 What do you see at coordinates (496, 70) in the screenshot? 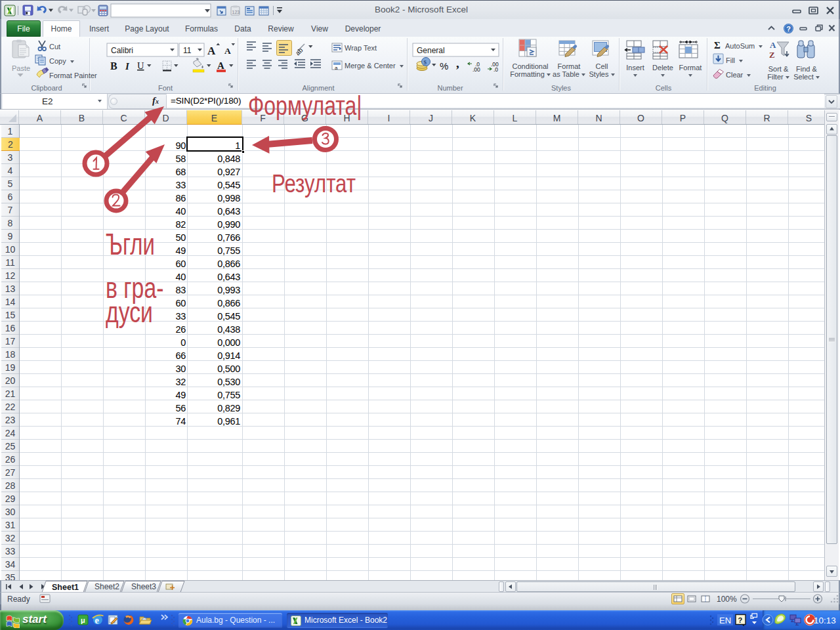
I see `svg-text: .0` at bounding box center [496, 70].